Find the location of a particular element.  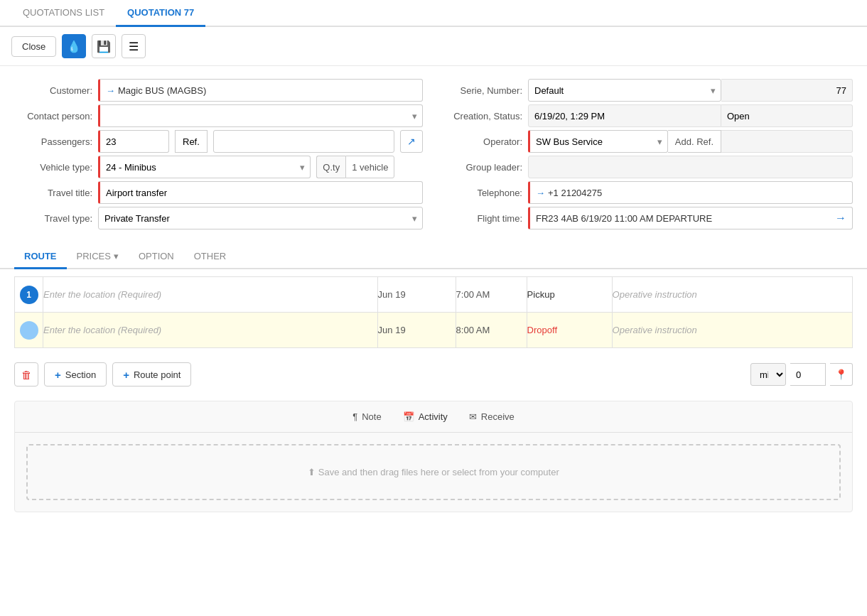

tab-quotations-list: QUOTATIONS LIST is located at coordinates (64, 13).